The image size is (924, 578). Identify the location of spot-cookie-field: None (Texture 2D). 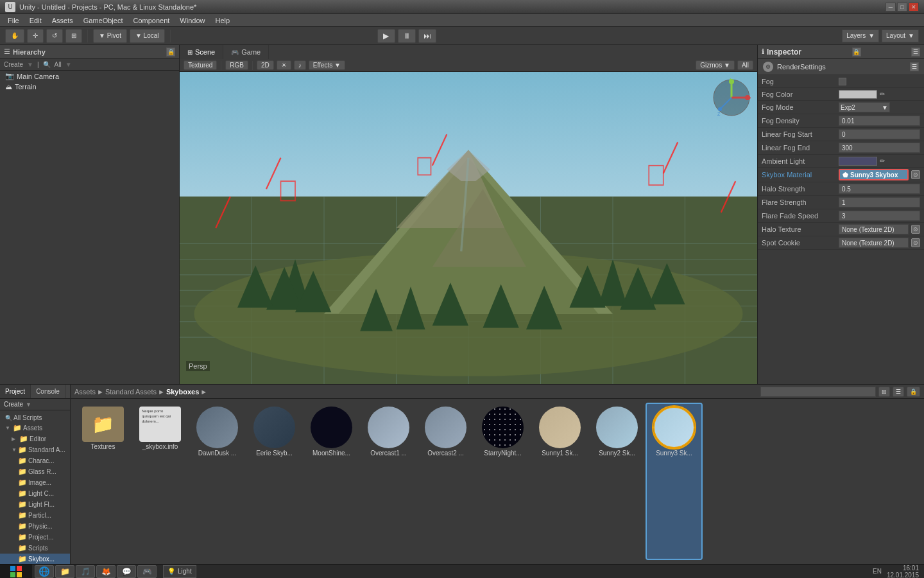
(874, 243).